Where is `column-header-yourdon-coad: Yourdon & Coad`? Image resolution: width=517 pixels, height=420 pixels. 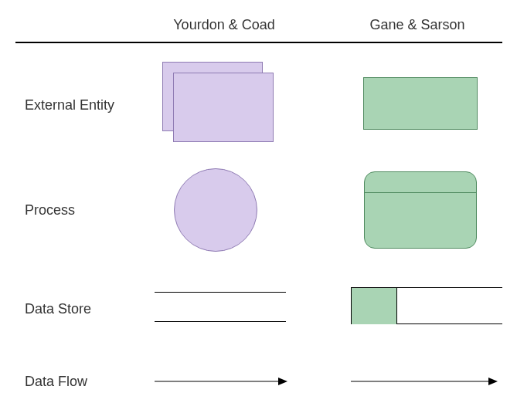 column-header-yourdon-coad: Yourdon & Coad is located at coordinates (224, 25).